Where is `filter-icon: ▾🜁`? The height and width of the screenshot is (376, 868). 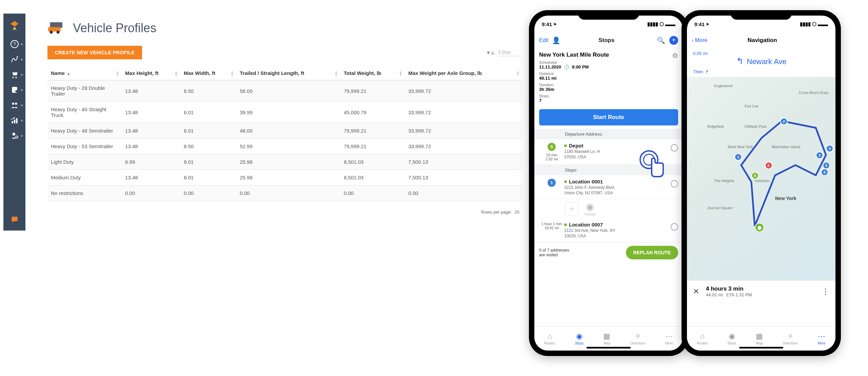
filter-icon: ▾🜁 is located at coordinates (491, 53).